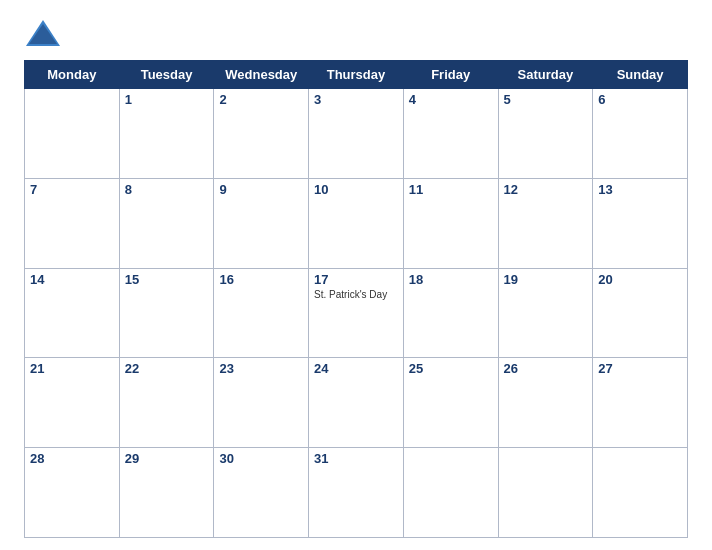 The width and height of the screenshot is (712, 550). What do you see at coordinates (72, 223) in the screenshot?
I see `calendar-cell: 7` at bounding box center [72, 223].